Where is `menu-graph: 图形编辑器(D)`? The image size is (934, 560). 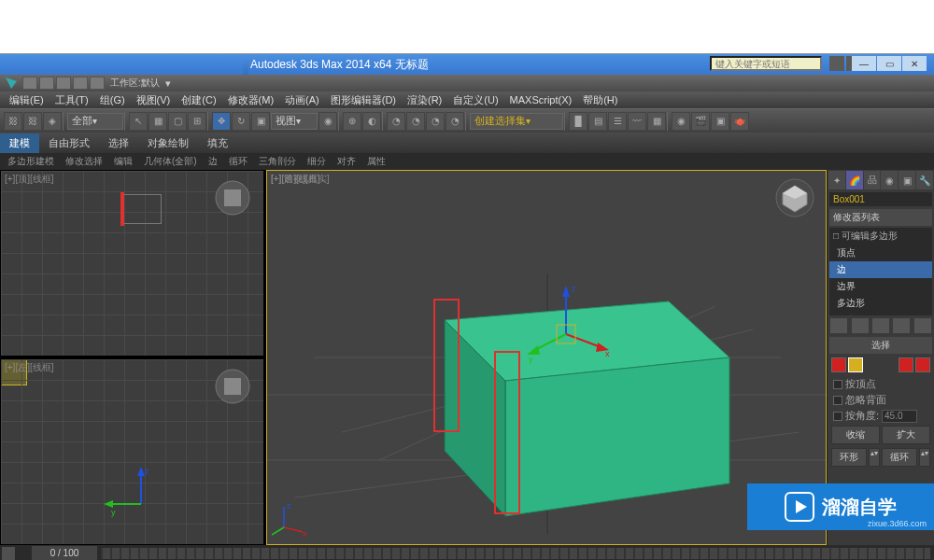 menu-graph: 图形编辑器(D) is located at coordinates (363, 101).